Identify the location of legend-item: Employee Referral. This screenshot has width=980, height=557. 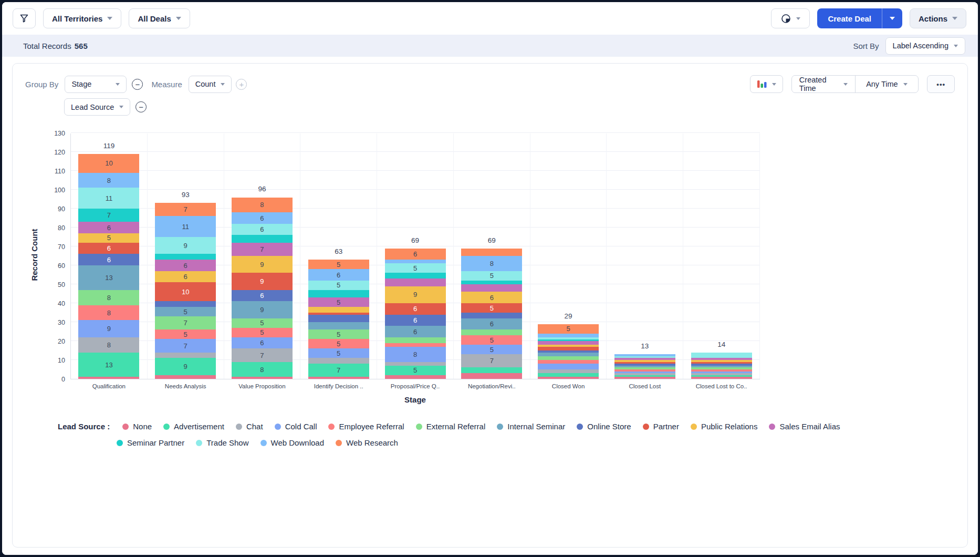
(366, 427).